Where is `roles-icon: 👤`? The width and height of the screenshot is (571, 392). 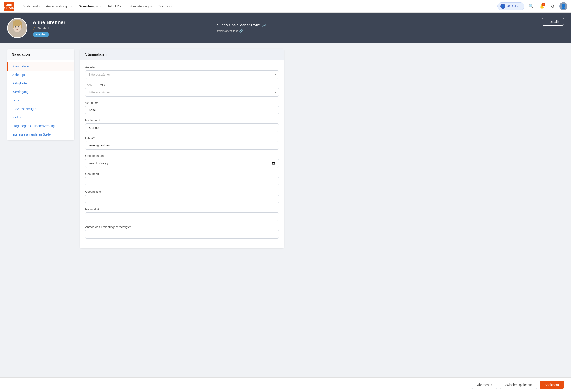 roles-icon: 👤 is located at coordinates (503, 6).